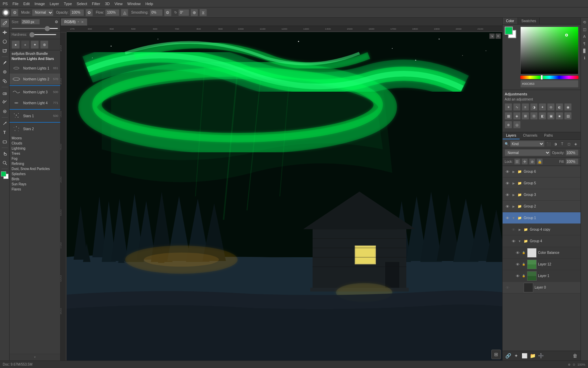 The height and width of the screenshot is (368, 588). I want to click on layer-vis-group1: 👁, so click(507, 218).